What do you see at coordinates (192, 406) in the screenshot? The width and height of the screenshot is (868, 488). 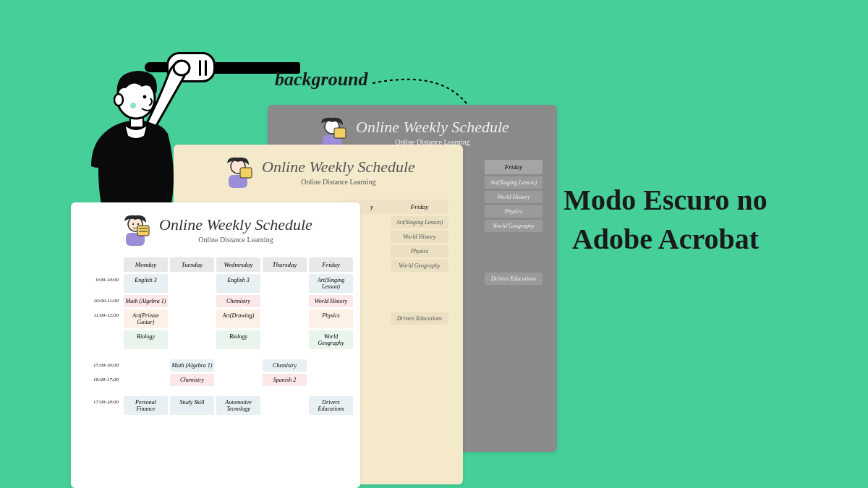 I see `schedule-cell: Study Skill` at bounding box center [192, 406].